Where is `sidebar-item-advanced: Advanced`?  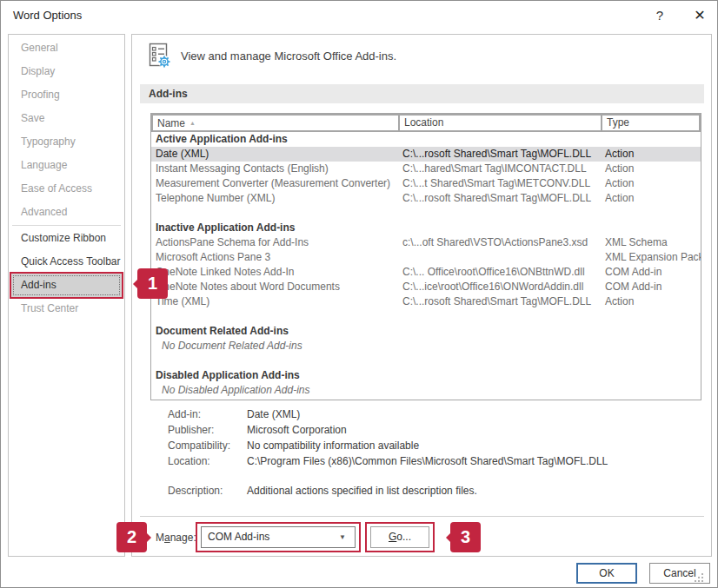 sidebar-item-advanced: Advanced is located at coordinates (66, 212).